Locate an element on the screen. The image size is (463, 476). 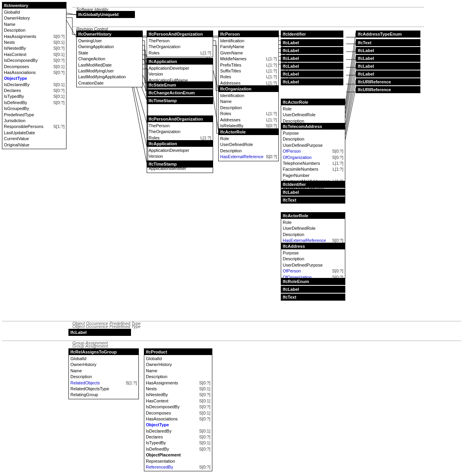
label-object-occurrence: Object Occurrence Predefined Type is located at coordinates (106, 326).